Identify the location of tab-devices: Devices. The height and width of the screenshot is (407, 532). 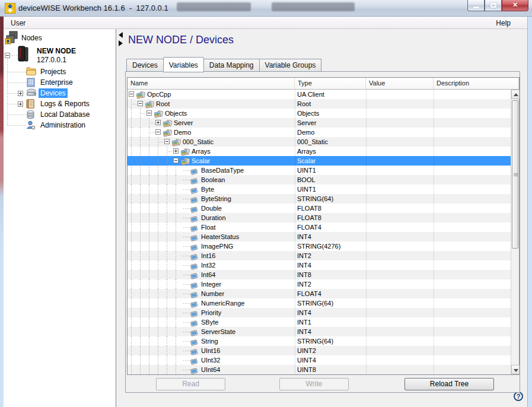
(145, 65).